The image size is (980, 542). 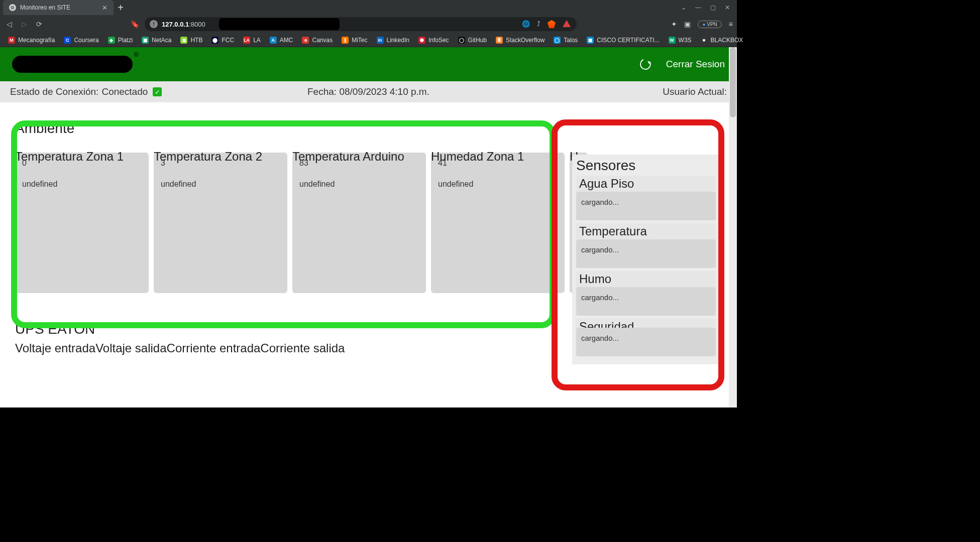 I want to click on bookmark-favicon: ◆, so click(x=112, y=40).